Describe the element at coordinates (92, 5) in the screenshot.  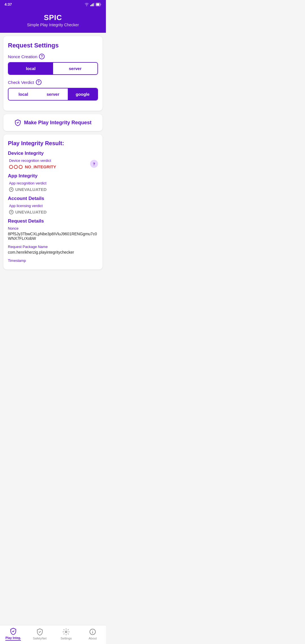
I see `signal-icon` at that location.